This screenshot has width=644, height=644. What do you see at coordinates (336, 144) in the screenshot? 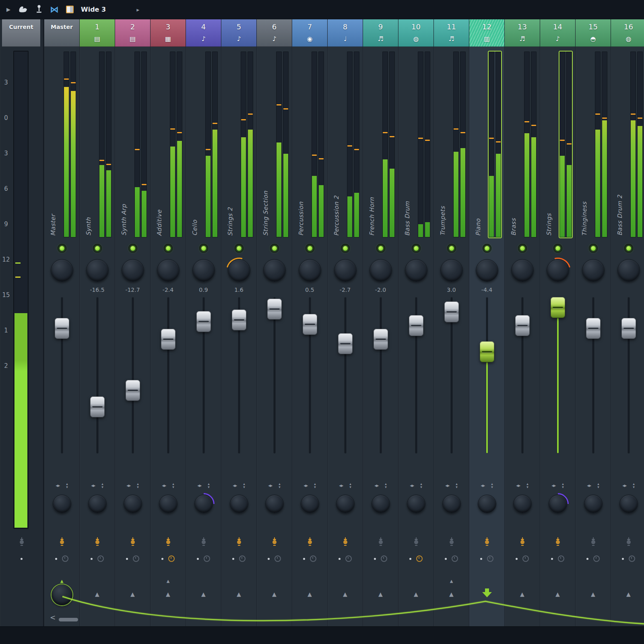
I see `channel-name: Percussion 2` at bounding box center [336, 144].